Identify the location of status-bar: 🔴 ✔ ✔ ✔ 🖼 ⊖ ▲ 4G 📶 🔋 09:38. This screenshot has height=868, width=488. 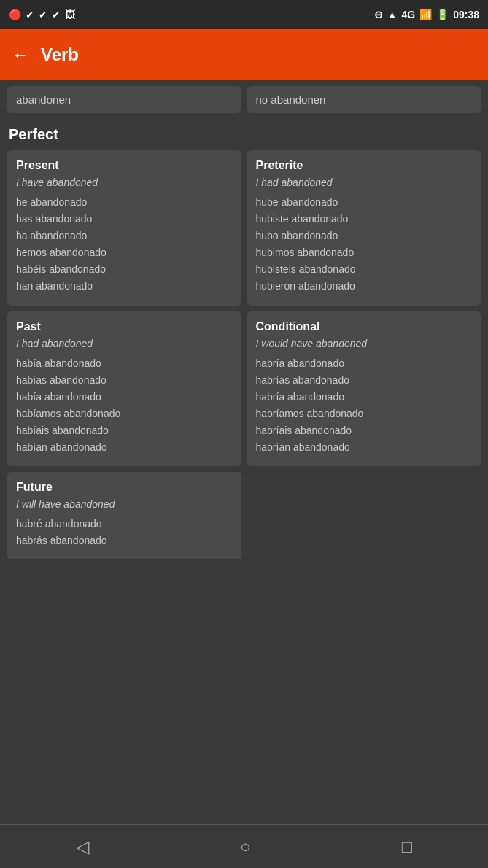
(244, 15).